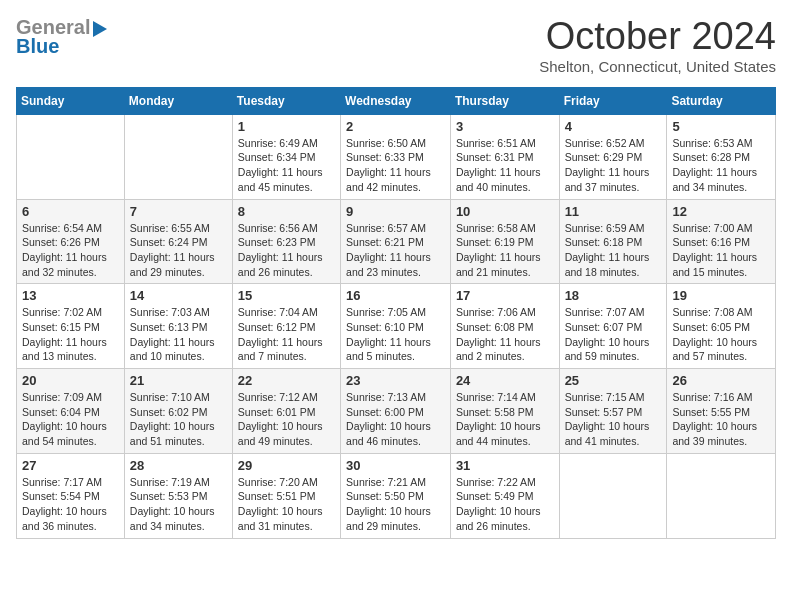  I want to click on column-header-tuesday: Tuesday, so click(286, 100).